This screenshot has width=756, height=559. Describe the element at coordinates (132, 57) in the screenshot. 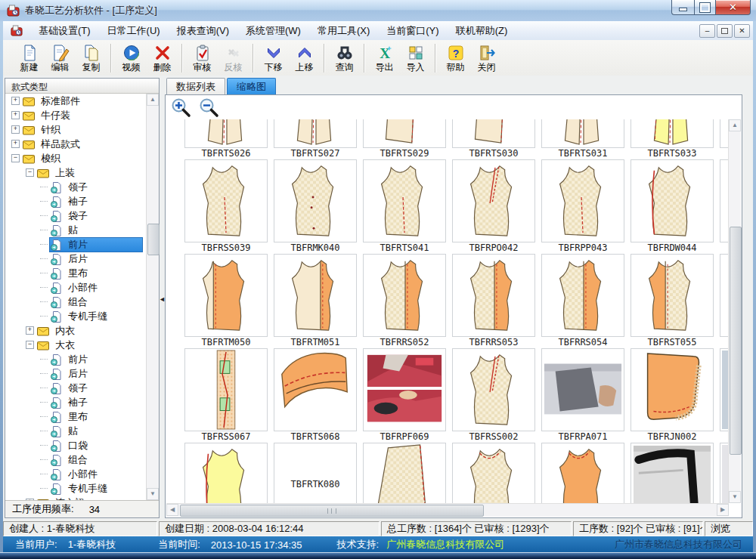

I see `toolbar-button-视频: 视频` at that location.